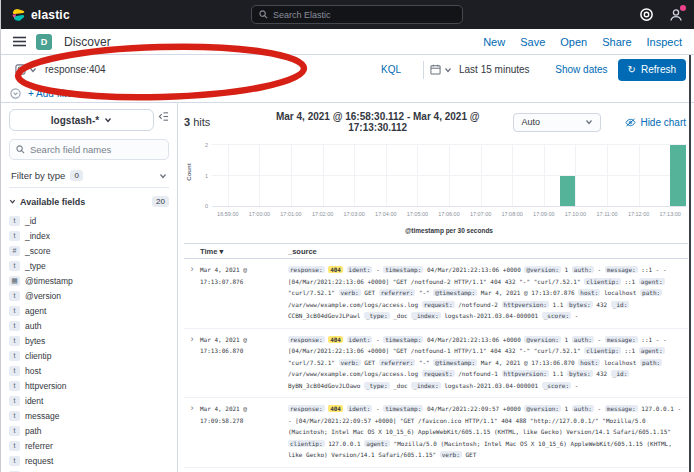  What do you see at coordinates (386, 214) in the screenshot?
I see `x-tick-label: 17:04:00` at bounding box center [386, 214].